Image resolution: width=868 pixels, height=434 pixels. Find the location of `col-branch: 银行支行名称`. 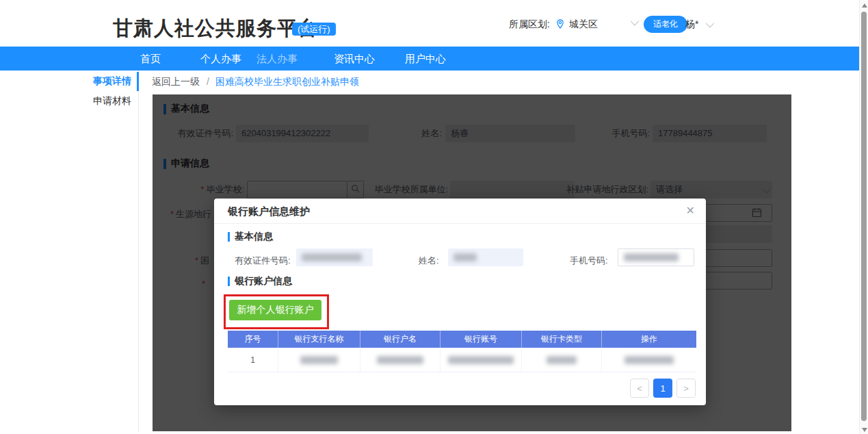

col-branch: 银行支行名称 is located at coordinates (319, 340).